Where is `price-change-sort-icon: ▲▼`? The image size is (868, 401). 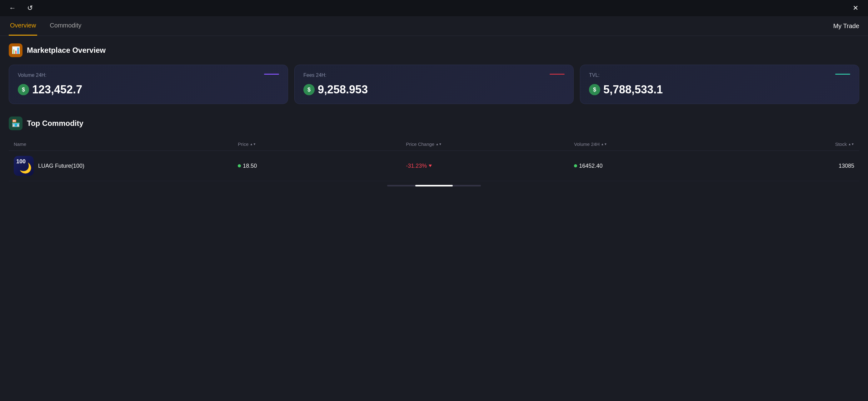
price-change-sort-icon: ▲▼ is located at coordinates (439, 144).